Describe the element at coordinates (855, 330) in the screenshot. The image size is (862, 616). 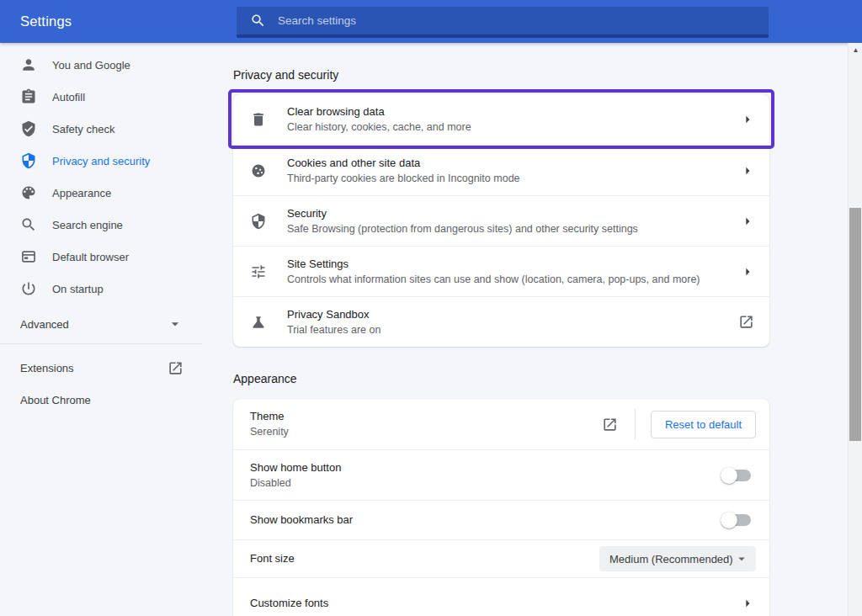
I see `scrollbar: ▲` at that location.